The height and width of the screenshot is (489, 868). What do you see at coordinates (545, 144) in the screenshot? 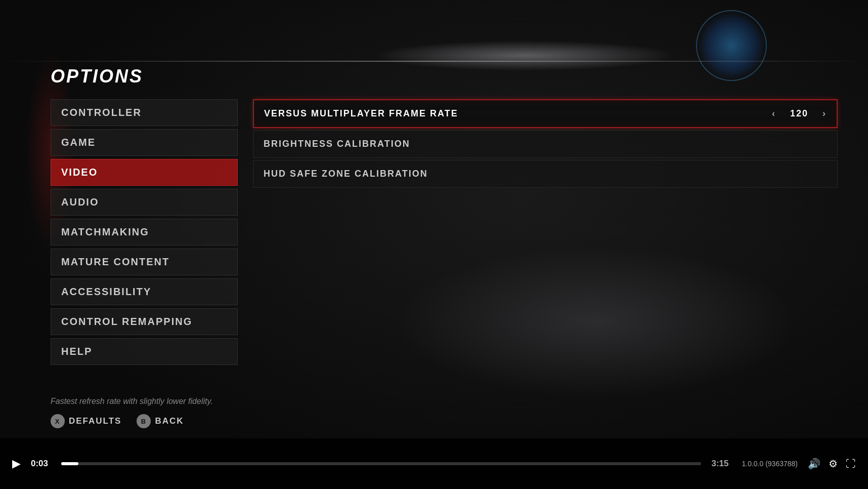
I see `setting-label-brightness: BRIGHTNESS CALIBRATION` at bounding box center [545, 144].